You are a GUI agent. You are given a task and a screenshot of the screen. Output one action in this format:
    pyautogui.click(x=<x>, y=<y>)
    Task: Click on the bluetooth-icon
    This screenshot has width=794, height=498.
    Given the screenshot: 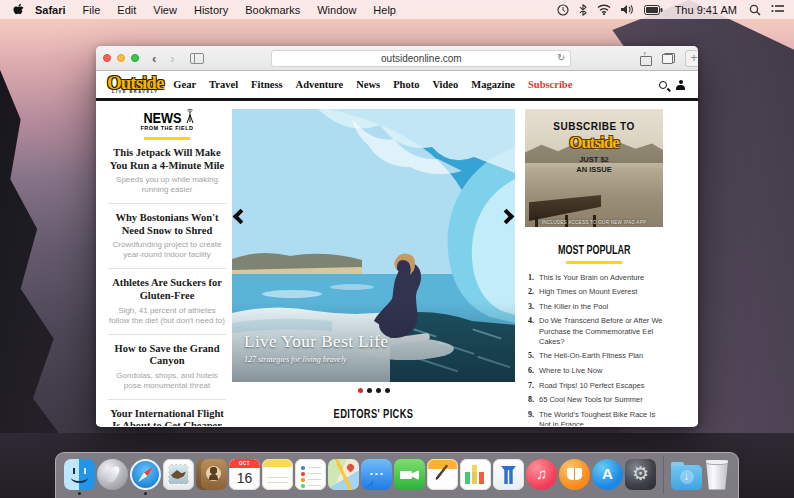 What is the action you would take?
    pyautogui.click(x=583, y=10)
    